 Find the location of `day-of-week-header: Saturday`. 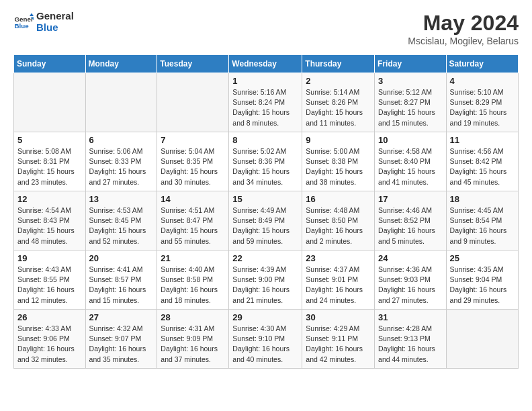

day-of-week-header: Saturday is located at coordinates (482, 64).